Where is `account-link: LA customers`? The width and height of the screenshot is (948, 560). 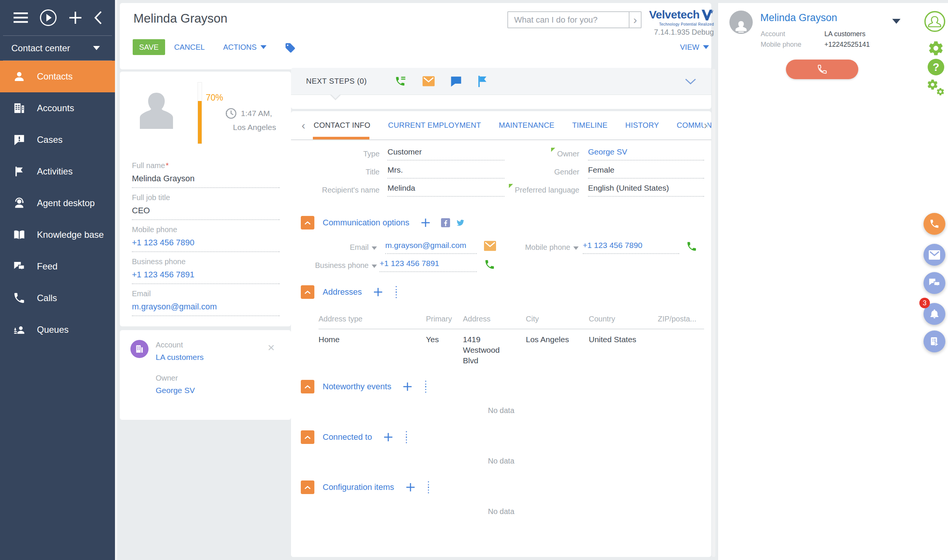 account-link: LA customers is located at coordinates (180, 357).